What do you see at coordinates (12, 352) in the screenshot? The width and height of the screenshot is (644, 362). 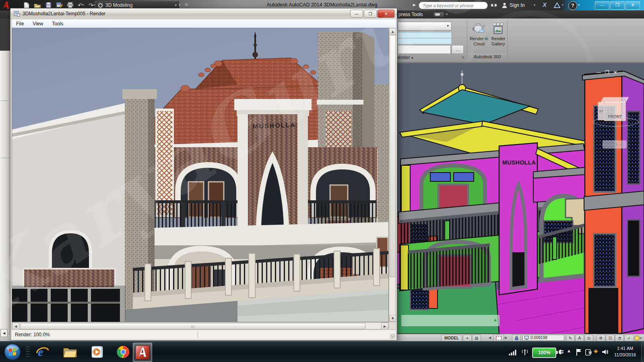 I see `windows-start-icon` at bounding box center [12, 352].